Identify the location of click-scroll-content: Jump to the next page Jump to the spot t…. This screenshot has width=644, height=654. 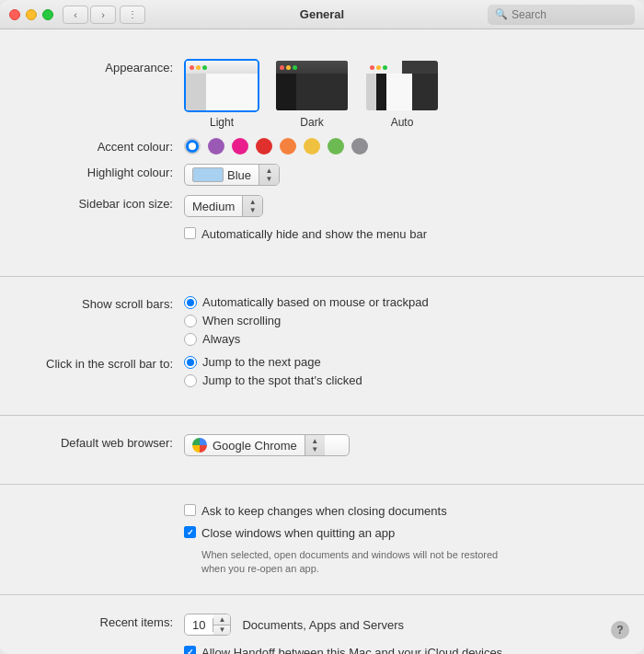
(400, 372).